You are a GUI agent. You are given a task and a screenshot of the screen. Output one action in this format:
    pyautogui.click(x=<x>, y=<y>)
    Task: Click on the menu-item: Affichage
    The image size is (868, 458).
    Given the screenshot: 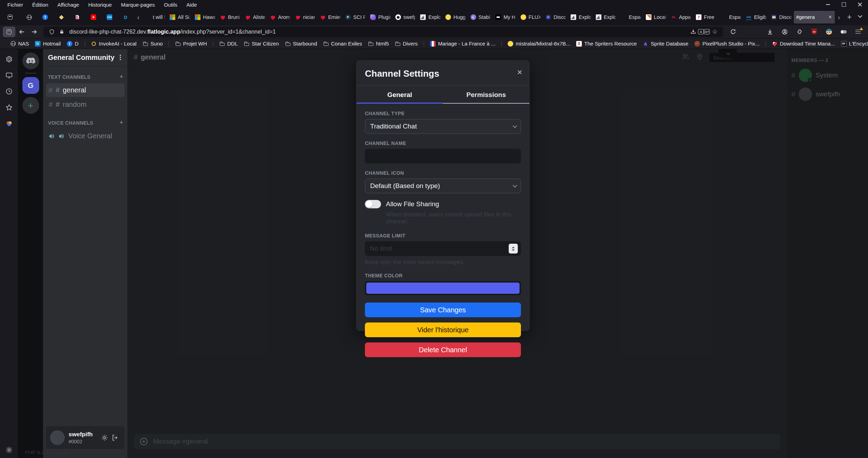 What is the action you would take?
    pyautogui.click(x=68, y=5)
    